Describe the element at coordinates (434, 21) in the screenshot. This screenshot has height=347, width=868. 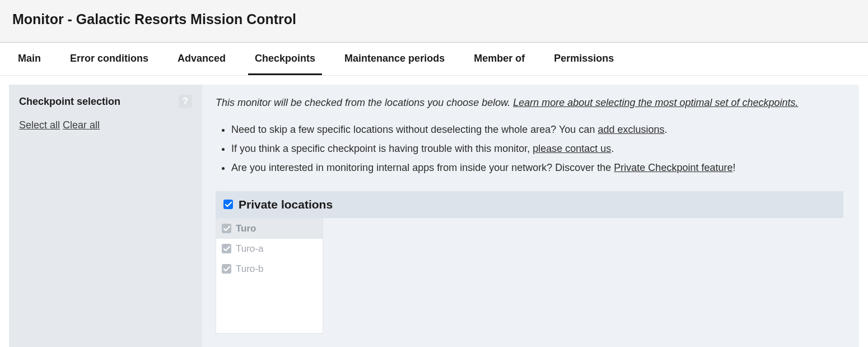
I see `title-bar: Monitor - Galactic Resorts Mission Contr…` at that location.